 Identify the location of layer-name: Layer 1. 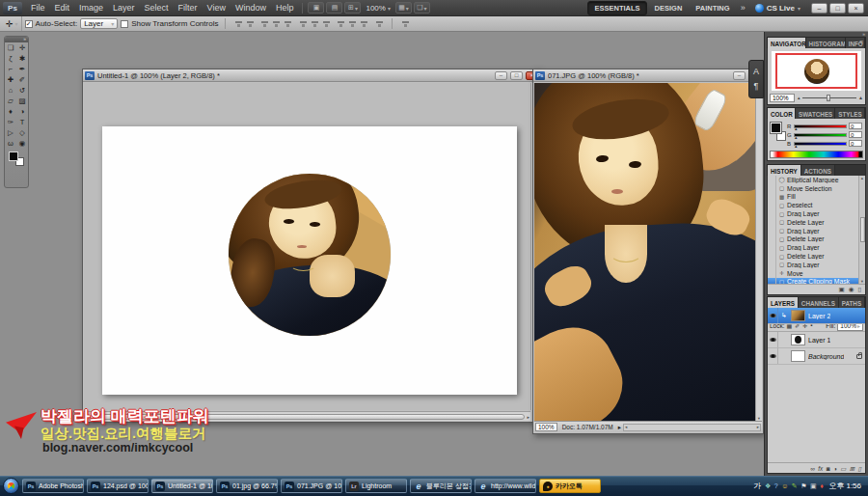
(820, 340).